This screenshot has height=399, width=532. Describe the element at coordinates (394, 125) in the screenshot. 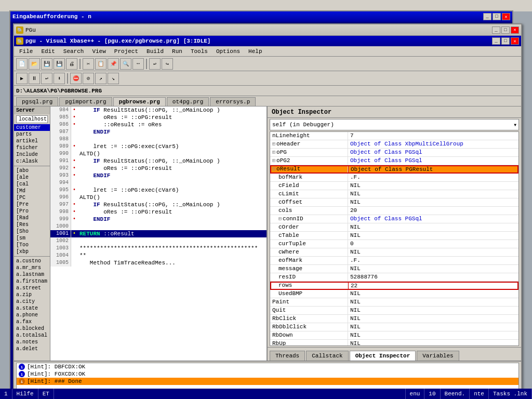

I see `inspector-dropdown: self (in Debugger)` at that location.